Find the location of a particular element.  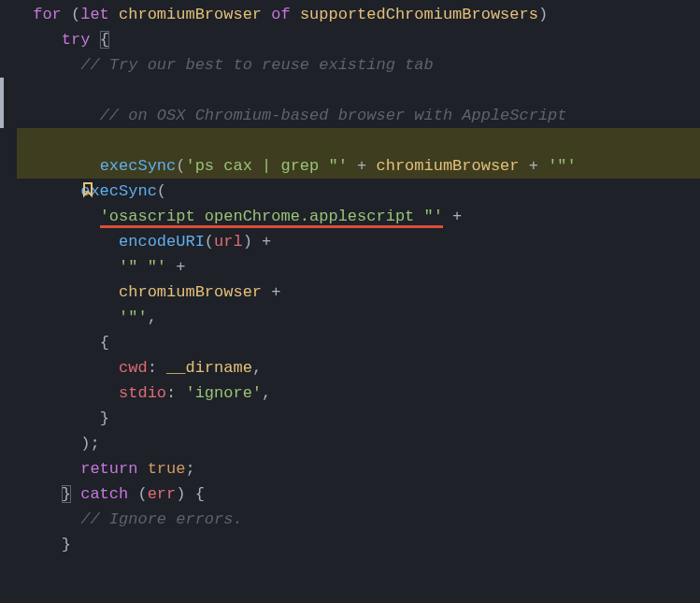

keyword-catch: catch is located at coordinates (105, 494).